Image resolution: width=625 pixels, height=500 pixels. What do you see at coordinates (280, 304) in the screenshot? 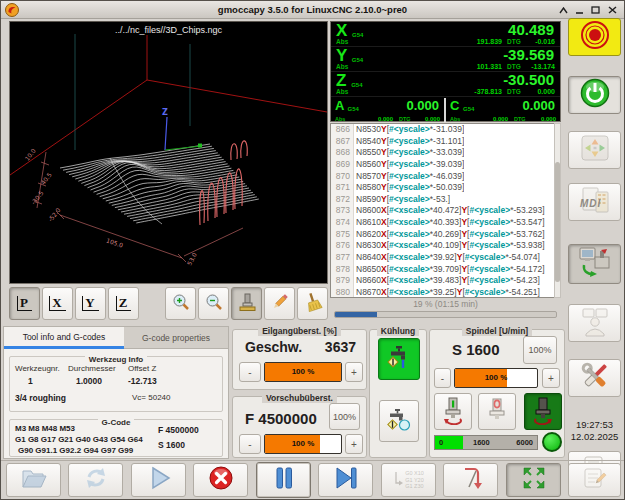
I see `edit-offsets-button` at bounding box center [280, 304].